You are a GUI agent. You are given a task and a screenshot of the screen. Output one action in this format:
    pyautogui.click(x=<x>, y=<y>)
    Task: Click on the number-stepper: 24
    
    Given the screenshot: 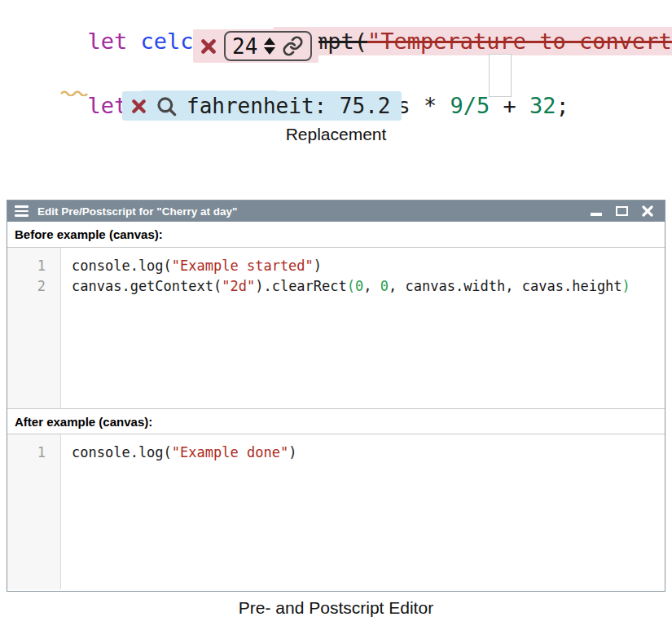 What is the action you would take?
    pyautogui.click(x=268, y=46)
    